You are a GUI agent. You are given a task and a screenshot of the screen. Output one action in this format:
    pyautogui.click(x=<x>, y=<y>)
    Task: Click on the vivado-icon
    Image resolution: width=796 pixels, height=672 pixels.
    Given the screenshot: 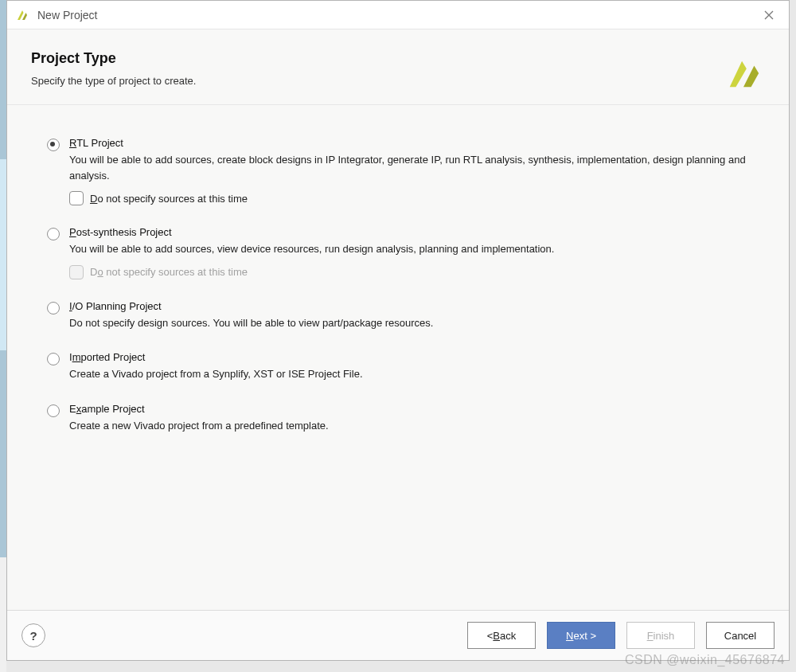 What is the action you would take?
    pyautogui.click(x=22, y=15)
    